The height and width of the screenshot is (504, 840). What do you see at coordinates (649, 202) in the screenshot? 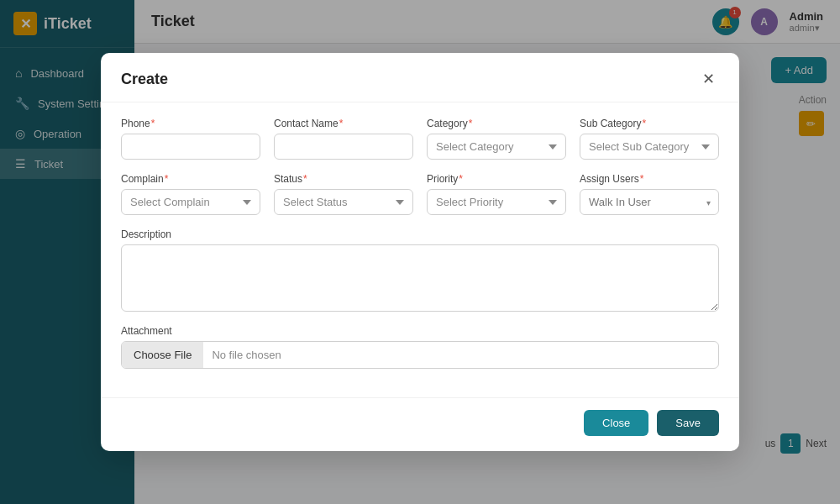
I see `assign-users-input` at bounding box center [649, 202].